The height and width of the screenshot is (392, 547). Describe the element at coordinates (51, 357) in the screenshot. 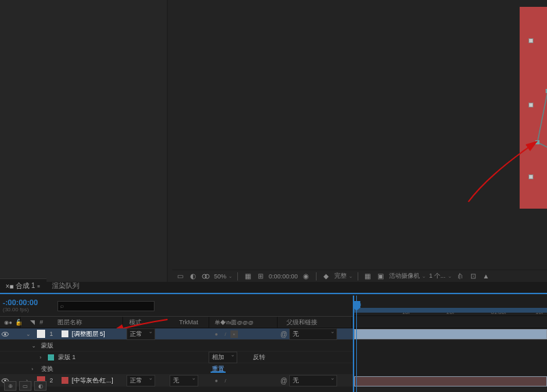

I see `mask-color-swatch` at that location.